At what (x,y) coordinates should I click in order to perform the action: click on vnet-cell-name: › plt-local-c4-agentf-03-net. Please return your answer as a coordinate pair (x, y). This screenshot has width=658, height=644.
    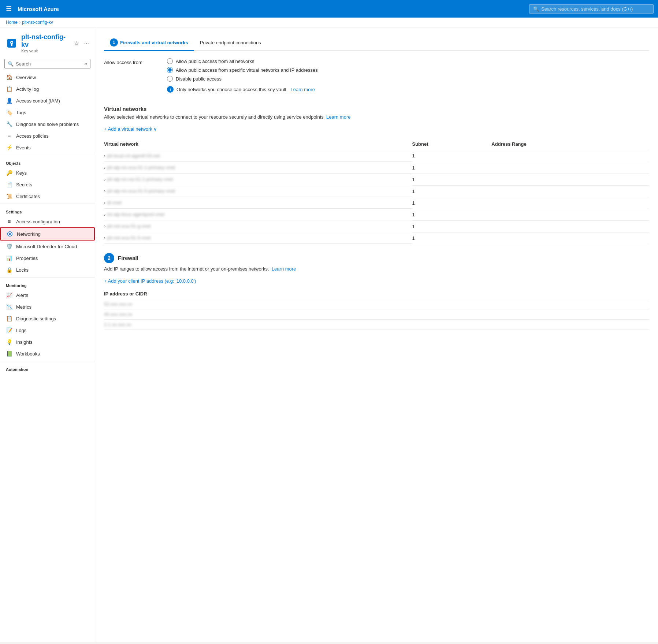
    Looking at the image, I should click on (258, 156).